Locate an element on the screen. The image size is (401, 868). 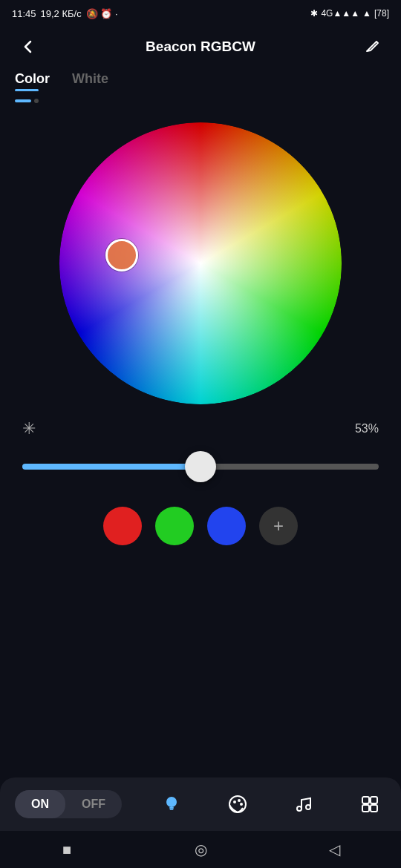
back-button is located at coordinates (28, 47).